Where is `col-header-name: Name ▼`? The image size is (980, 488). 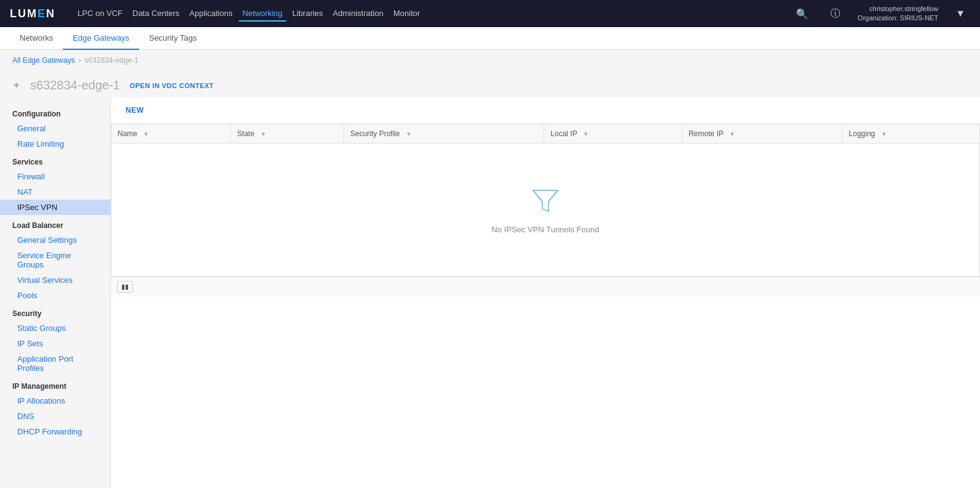 col-header-name: Name ▼ is located at coordinates (171, 134).